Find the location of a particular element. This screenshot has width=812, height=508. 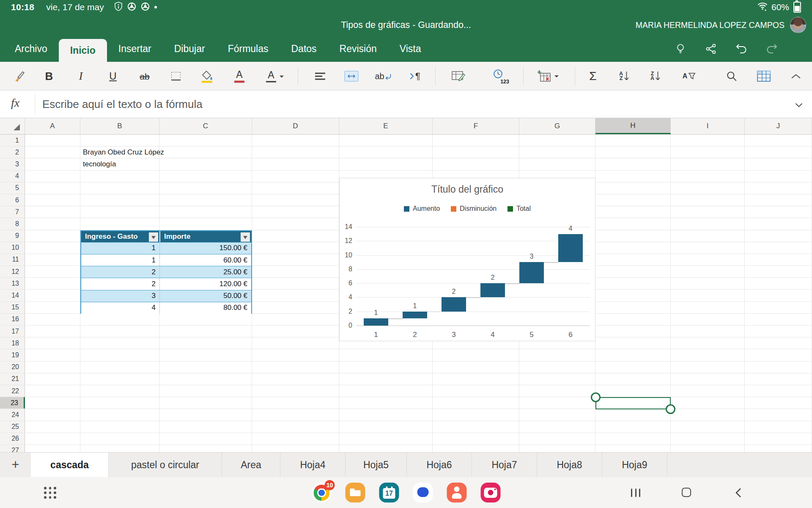

align-button is located at coordinates (320, 76).